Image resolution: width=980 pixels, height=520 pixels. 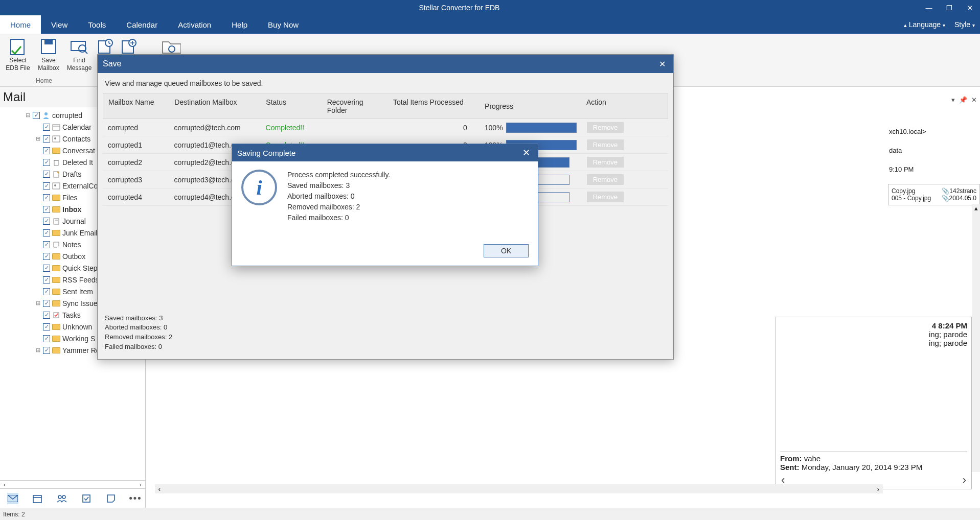 I want to click on tree-label: Outbox, so click(x=74, y=256).